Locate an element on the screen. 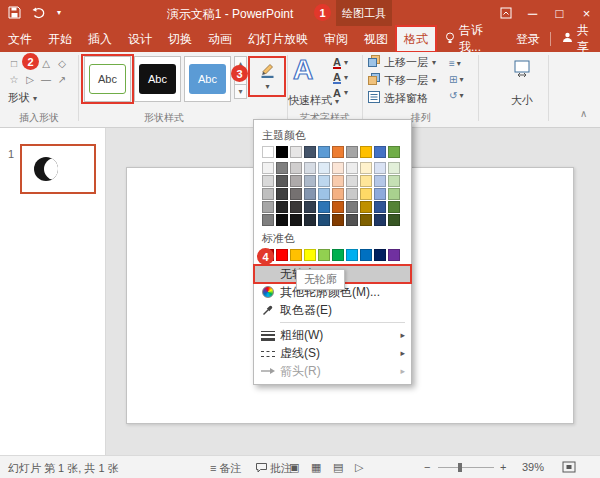 This screenshot has height=478, width=600. text-fill-button: A ▾ is located at coordinates (340, 62).